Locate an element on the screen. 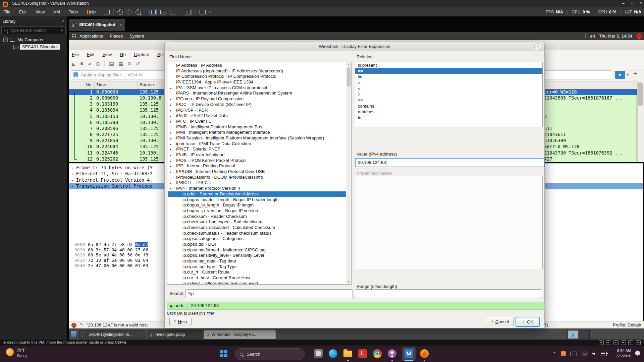 The image size is (644, 362). vm-tab-close-icon: × is located at coordinates (121, 25).